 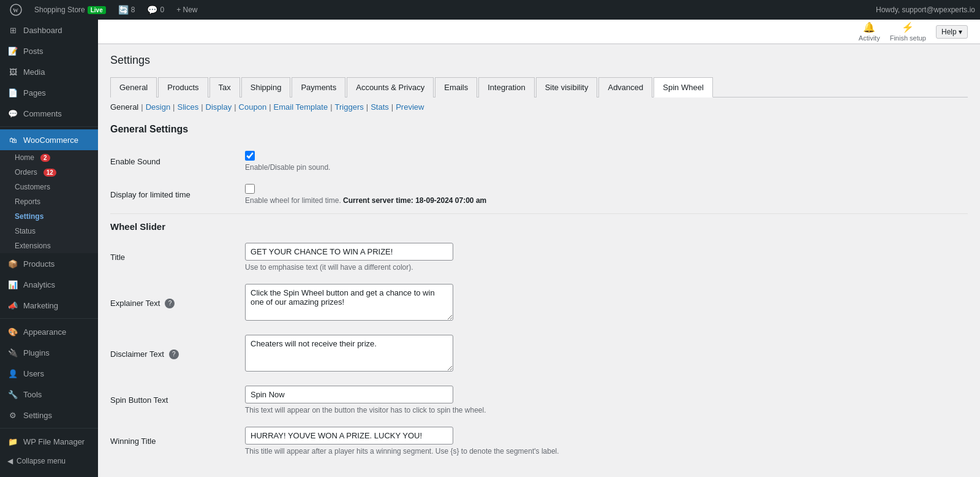 I want to click on activity-button: 🔔 Activity, so click(x=870, y=32).